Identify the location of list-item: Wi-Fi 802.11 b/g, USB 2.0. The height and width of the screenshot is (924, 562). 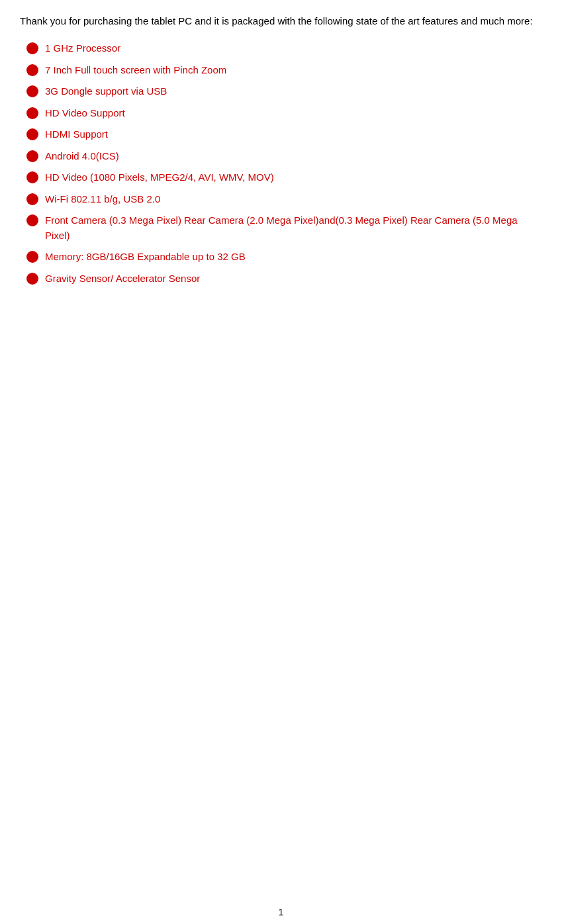
(285, 200).